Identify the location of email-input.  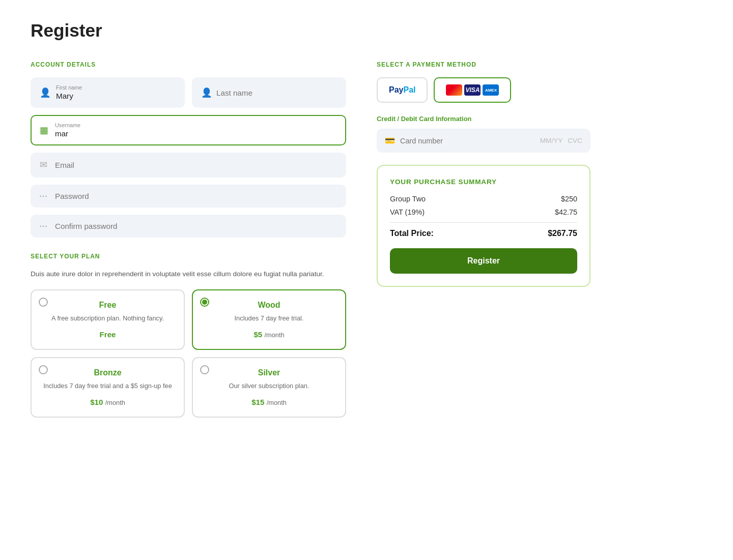
(196, 165).